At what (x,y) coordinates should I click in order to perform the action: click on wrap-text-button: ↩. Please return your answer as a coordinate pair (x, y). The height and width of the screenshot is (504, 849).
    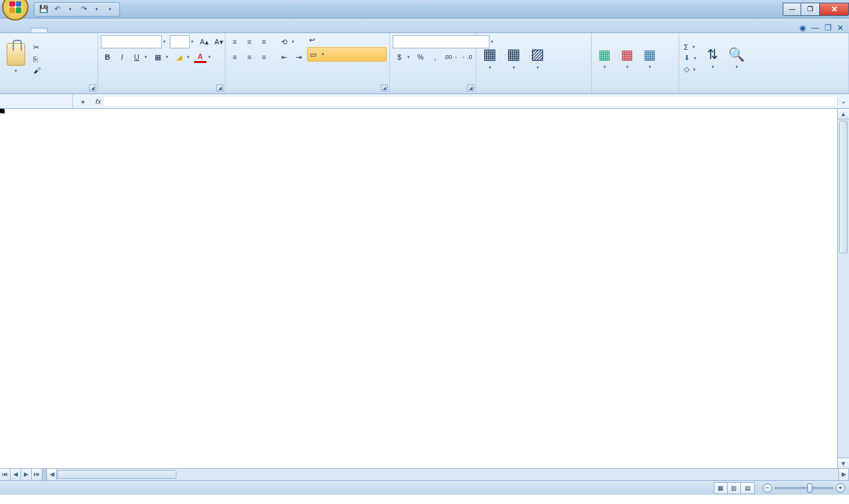
    Looking at the image, I should click on (347, 40).